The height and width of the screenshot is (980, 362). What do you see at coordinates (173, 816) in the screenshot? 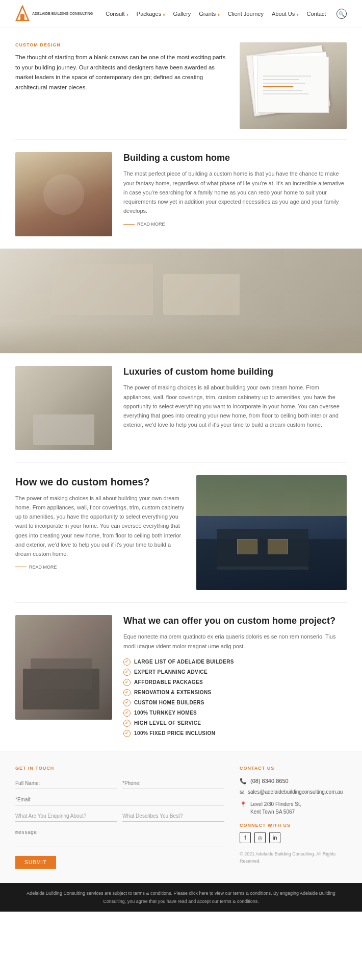
I see `describe-select: What Describes You Best?` at bounding box center [173, 816].